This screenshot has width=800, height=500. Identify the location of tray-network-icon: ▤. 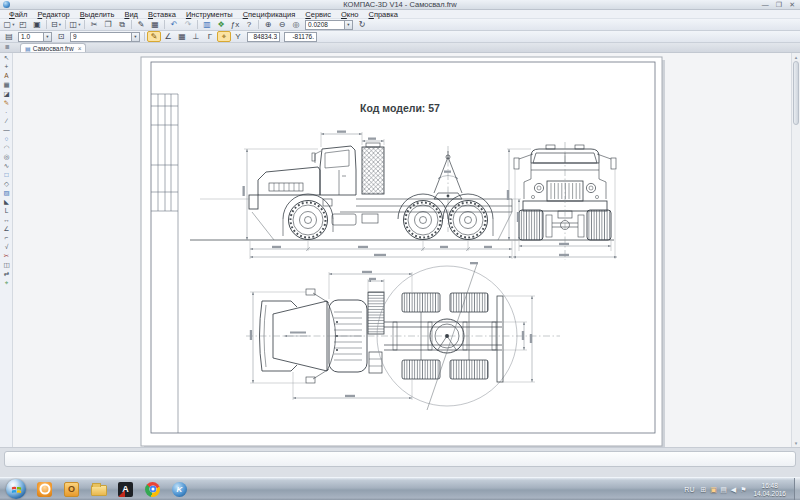
(723, 490).